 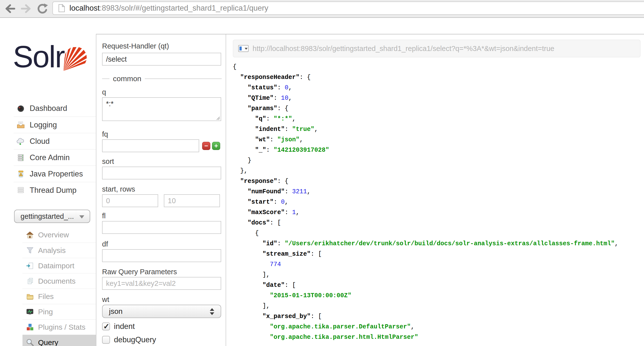 I want to click on sidebar-item-dashboard: Dashboard, so click(x=55, y=108).